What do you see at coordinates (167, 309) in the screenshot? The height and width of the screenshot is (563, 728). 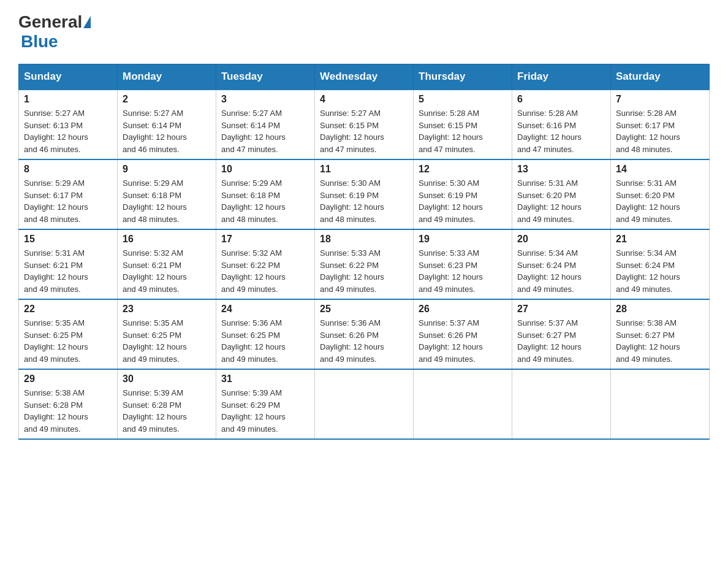 I see `day-number: 23` at bounding box center [167, 309].